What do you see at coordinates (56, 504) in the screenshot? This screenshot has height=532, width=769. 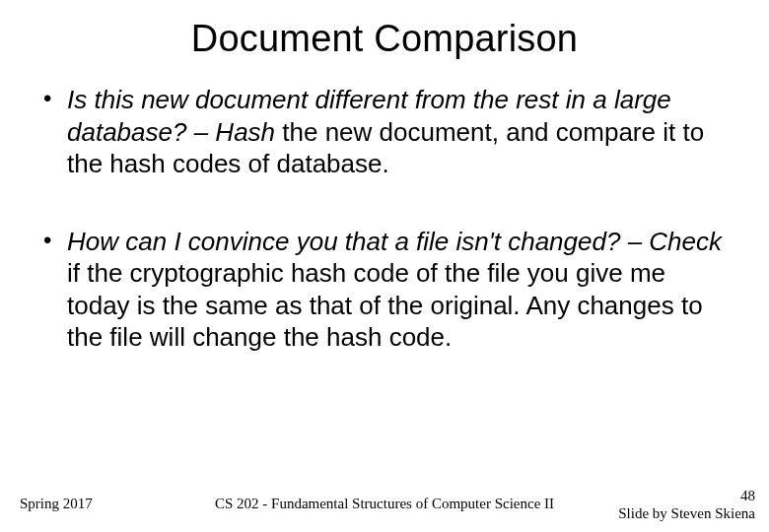 I see `footer-term: Spring 2017` at bounding box center [56, 504].